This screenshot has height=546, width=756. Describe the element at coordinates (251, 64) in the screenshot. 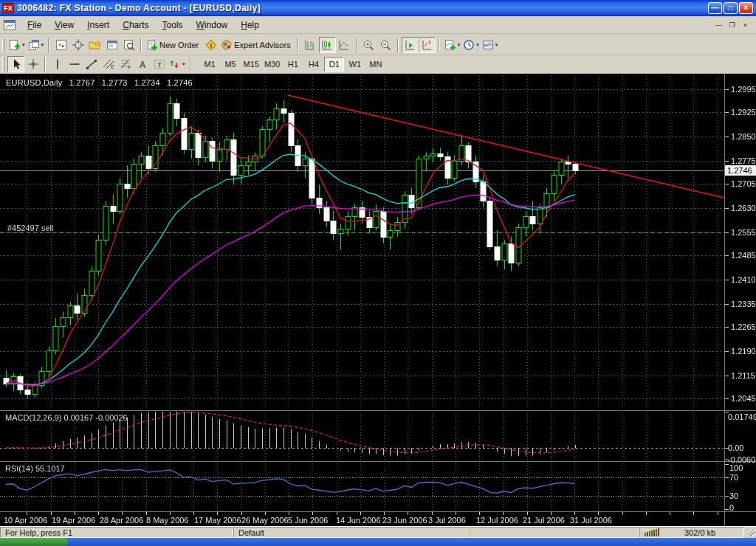

I see `timeframe-button-m15: M15` at that location.